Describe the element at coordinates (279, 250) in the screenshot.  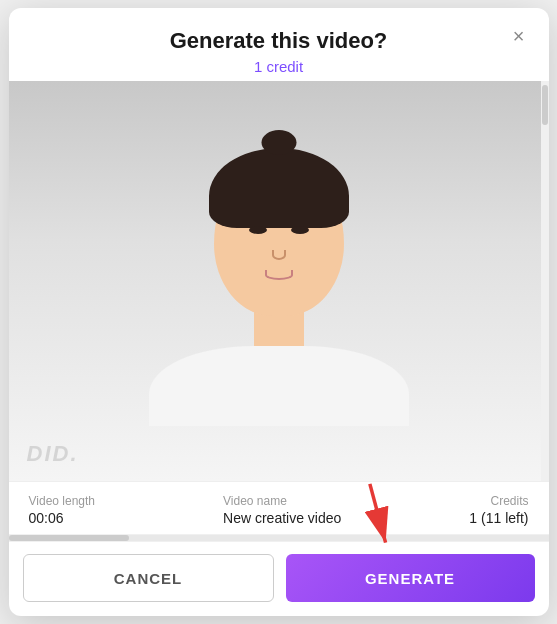
I see `avatar-face` at that location.